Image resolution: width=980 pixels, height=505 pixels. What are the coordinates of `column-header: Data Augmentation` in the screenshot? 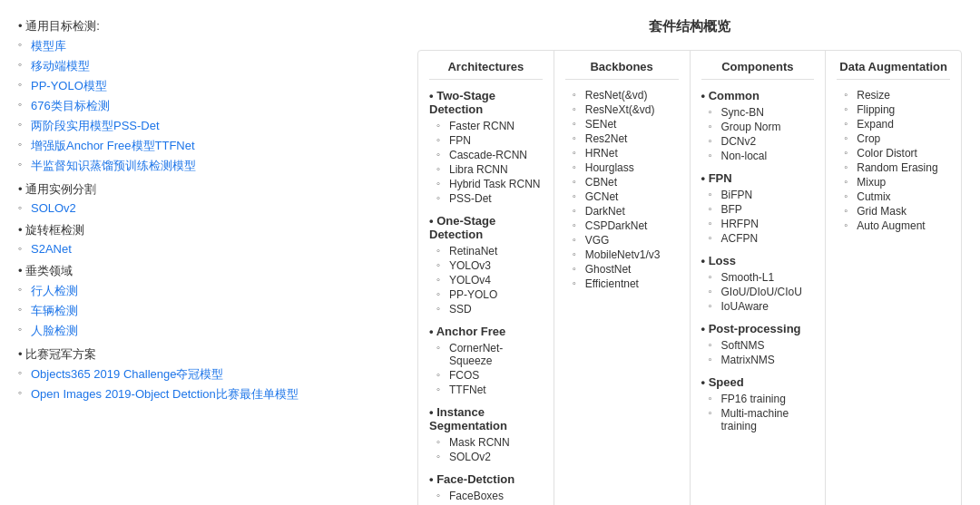 It's located at (893, 70).